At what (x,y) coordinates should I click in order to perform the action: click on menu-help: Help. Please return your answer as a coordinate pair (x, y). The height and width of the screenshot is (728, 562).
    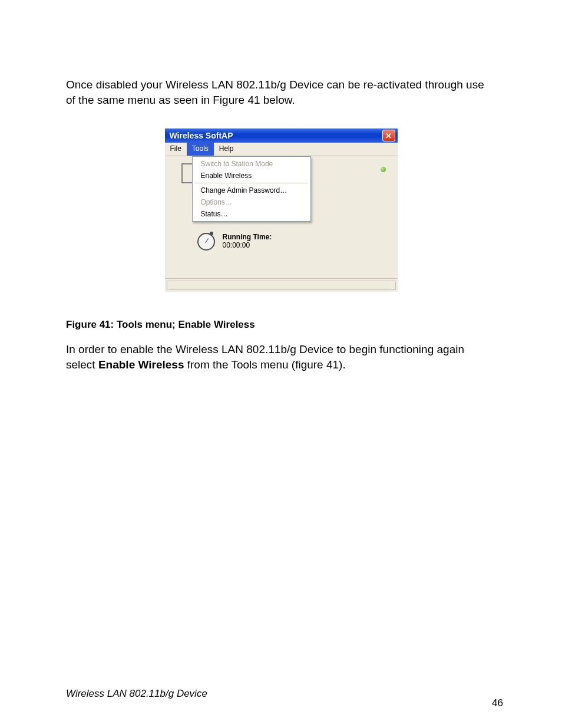
    Looking at the image, I should click on (226, 149).